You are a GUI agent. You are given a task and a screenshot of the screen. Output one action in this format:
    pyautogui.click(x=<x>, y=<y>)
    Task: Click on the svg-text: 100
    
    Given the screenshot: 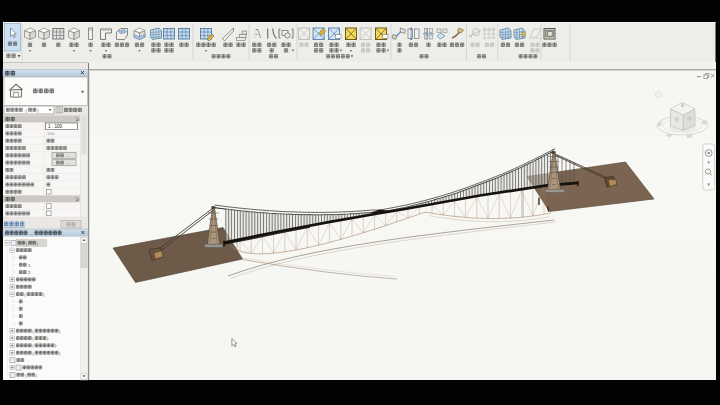 What is the action you would take?
    pyautogui.click(x=51, y=134)
    